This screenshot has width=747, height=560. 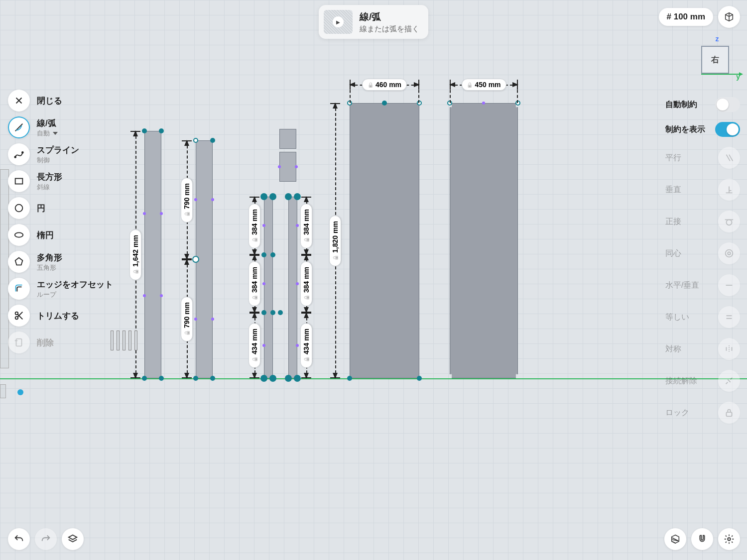 What do you see at coordinates (703, 222) in the screenshot?
I see `constraint-tangent: 正接` at bounding box center [703, 222].